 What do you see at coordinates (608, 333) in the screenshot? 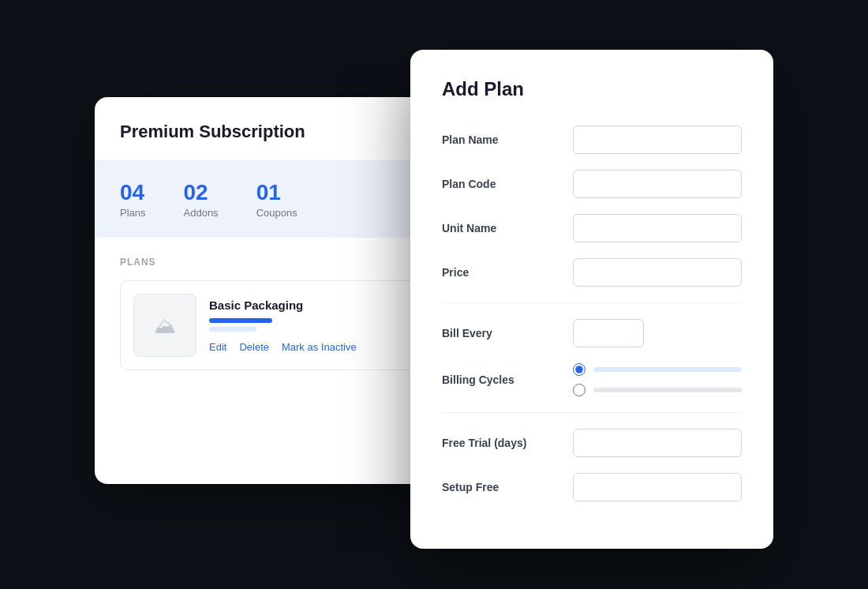
I see `bill-every-input` at bounding box center [608, 333].